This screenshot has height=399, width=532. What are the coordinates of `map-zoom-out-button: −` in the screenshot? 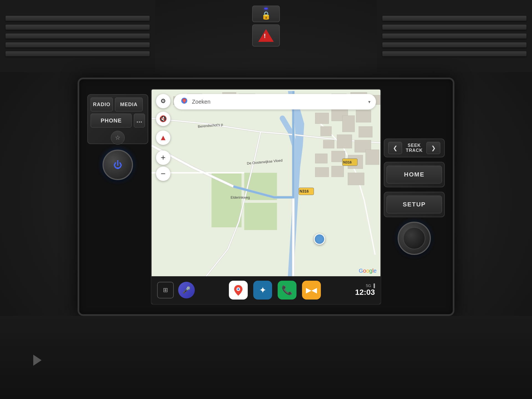 It's located at (163, 174).